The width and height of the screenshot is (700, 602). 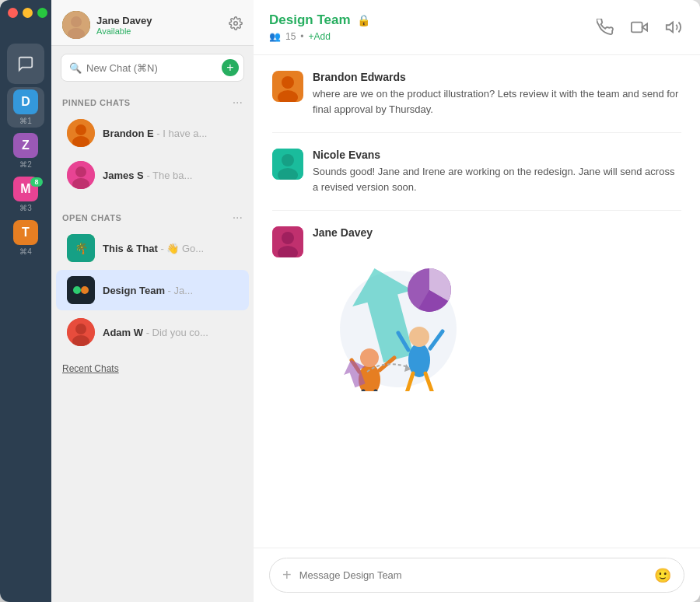 What do you see at coordinates (26, 107) in the screenshot?
I see `sidebar-item-d: D ⌘1` at bounding box center [26, 107].